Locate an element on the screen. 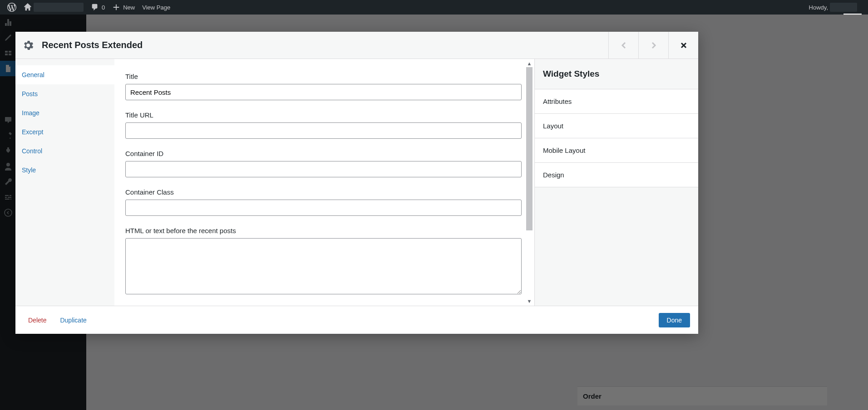 The width and height of the screenshot is (868, 410). containerid-input is located at coordinates (323, 169).